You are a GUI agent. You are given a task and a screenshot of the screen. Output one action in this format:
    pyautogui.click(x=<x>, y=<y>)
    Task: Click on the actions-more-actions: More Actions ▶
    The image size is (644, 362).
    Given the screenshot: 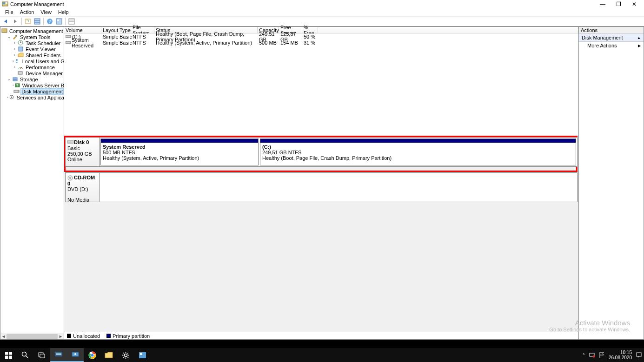 What is the action you would take?
    pyautogui.click(x=611, y=46)
    